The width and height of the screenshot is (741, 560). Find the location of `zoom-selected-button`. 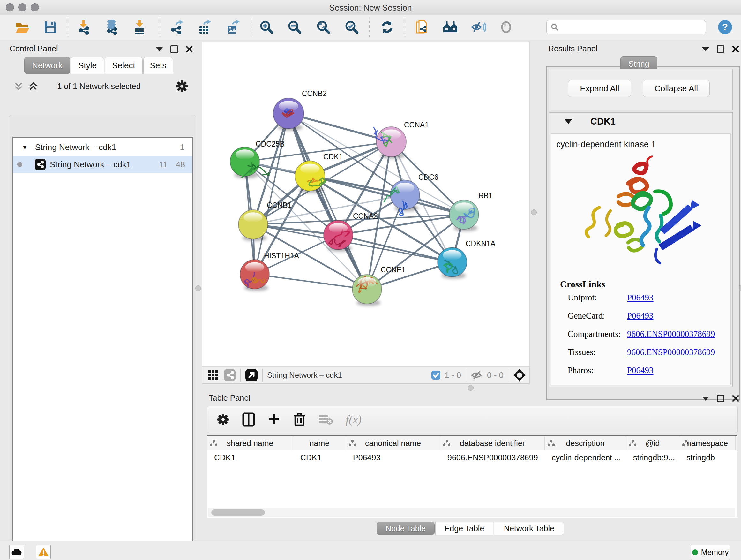

zoom-selected-button is located at coordinates (352, 27).